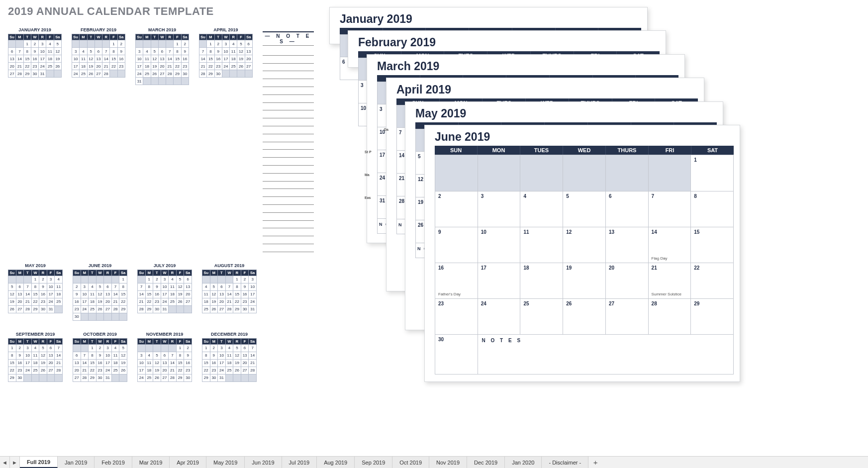 The height and width of the screenshot is (468, 868). What do you see at coordinates (523, 463) in the screenshot?
I see `sheet-tab: Jan 2020` at bounding box center [523, 463].